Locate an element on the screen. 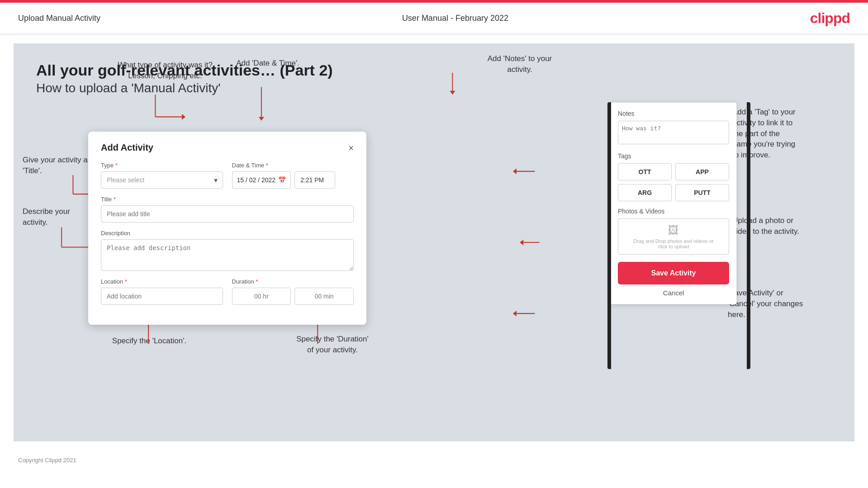 The width and height of the screenshot is (868, 488). upload-text: Drag and Drop photos and videos or click… is located at coordinates (673, 244).